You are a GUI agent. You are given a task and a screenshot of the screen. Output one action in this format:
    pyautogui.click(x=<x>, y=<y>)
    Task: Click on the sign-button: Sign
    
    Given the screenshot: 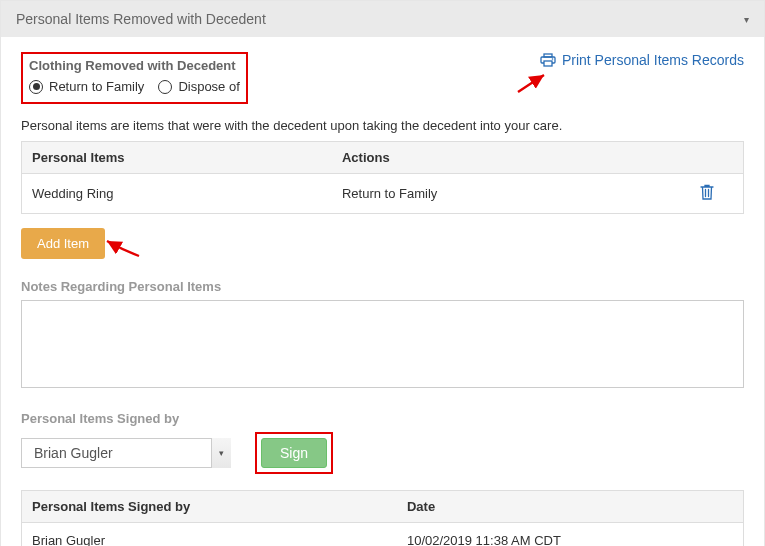 What is the action you would take?
    pyautogui.click(x=294, y=453)
    